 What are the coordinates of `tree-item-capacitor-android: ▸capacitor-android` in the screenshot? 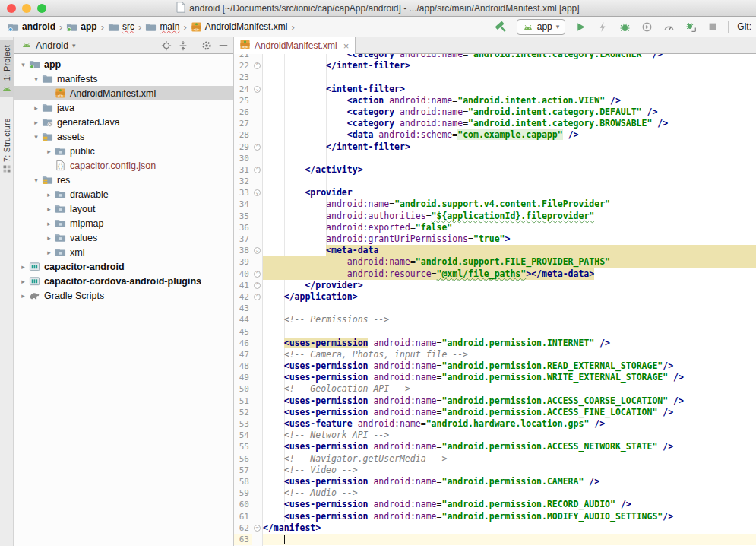 It's located at (123, 266).